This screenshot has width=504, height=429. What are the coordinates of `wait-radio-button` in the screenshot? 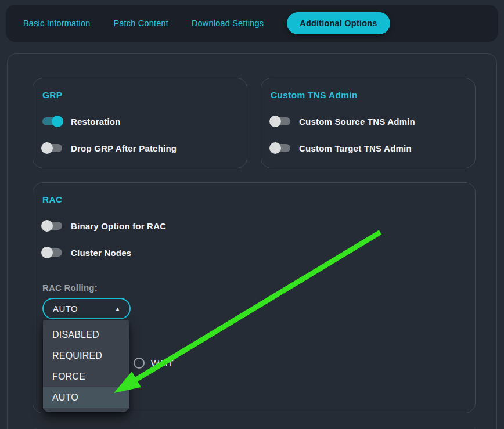 It's located at (139, 363).